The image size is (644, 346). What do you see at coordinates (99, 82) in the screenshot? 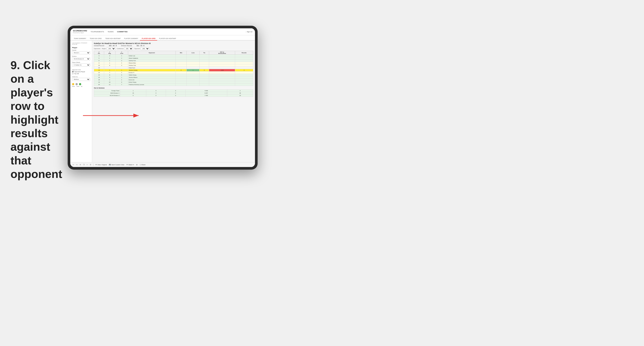
I see `table-cell: 19` at bounding box center [99, 82].